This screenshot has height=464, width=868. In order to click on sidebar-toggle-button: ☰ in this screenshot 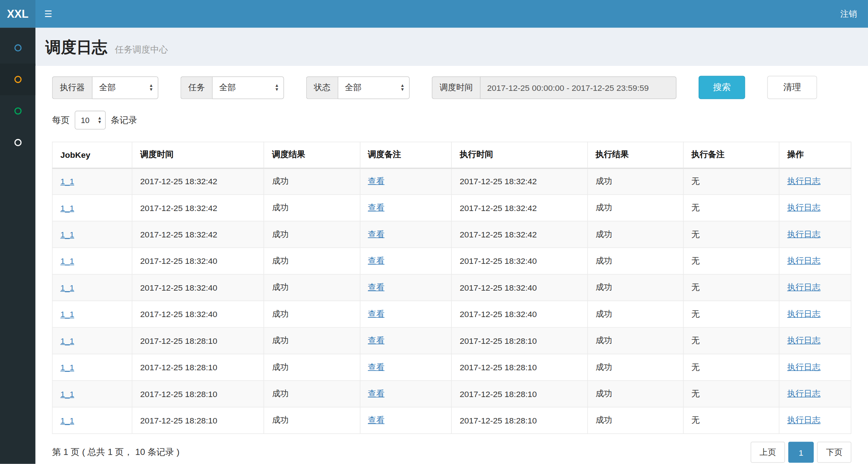, I will do `click(49, 14)`.